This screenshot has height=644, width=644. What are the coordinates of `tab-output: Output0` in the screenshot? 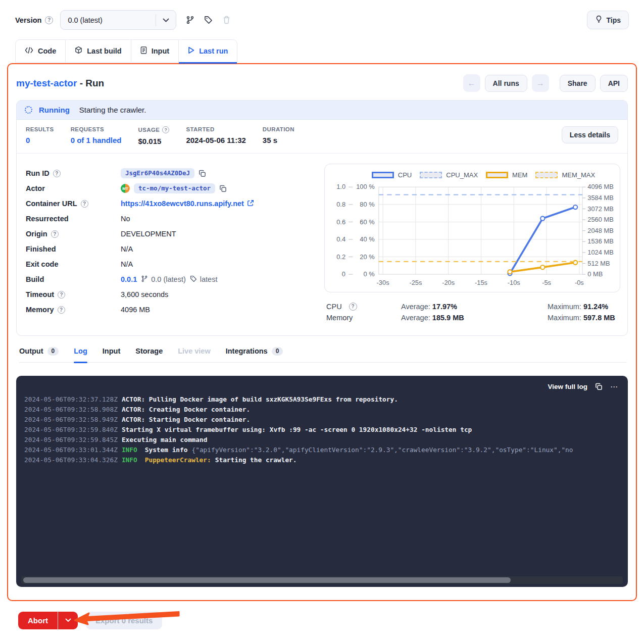 It's located at (39, 355).